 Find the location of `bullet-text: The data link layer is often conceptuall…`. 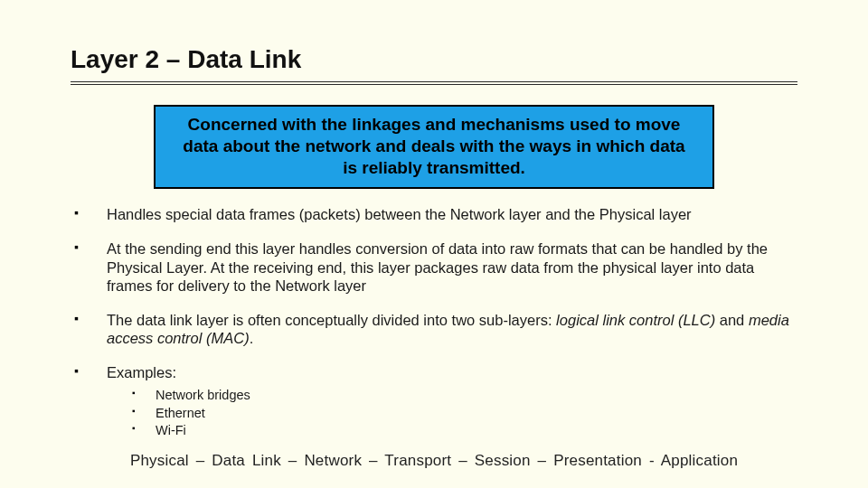

bullet-text: The data link layer is often conceptuall… is located at coordinates (331, 320).